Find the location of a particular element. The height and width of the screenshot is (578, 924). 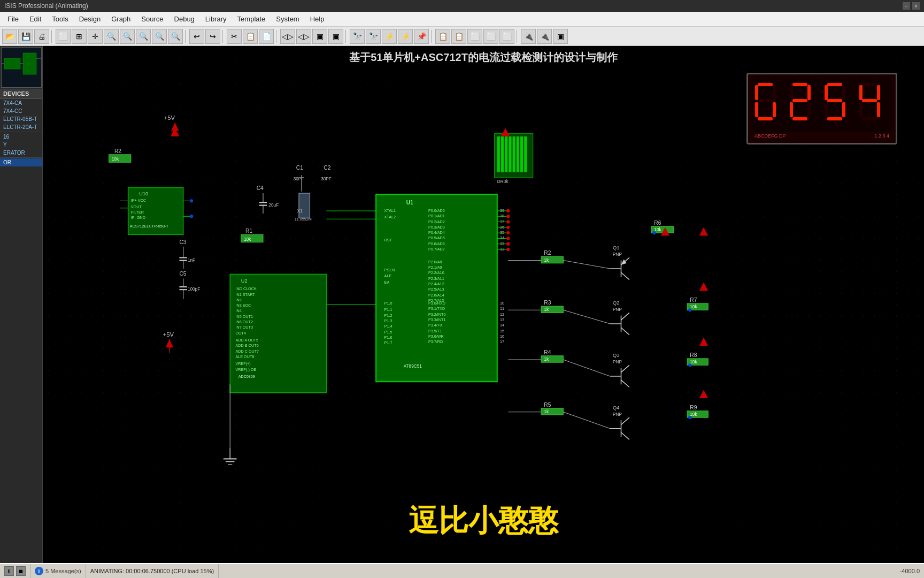

toolbar-button-20: ◁▷ is located at coordinates (288, 36).